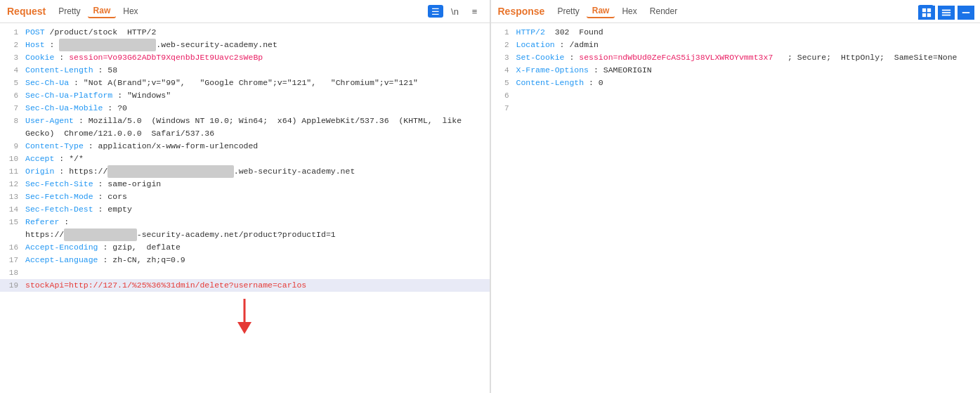 This screenshot has height=393, width=980. I want to click on response-line-6: 6, so click(736, 96).